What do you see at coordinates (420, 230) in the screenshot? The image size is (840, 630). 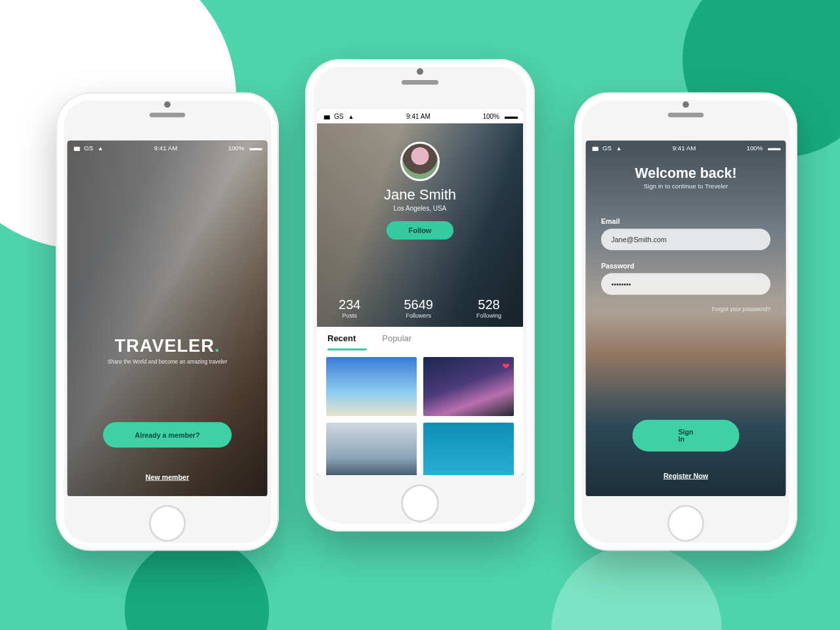 I see `follow-button: Follow` at bounding box center [420, 230].